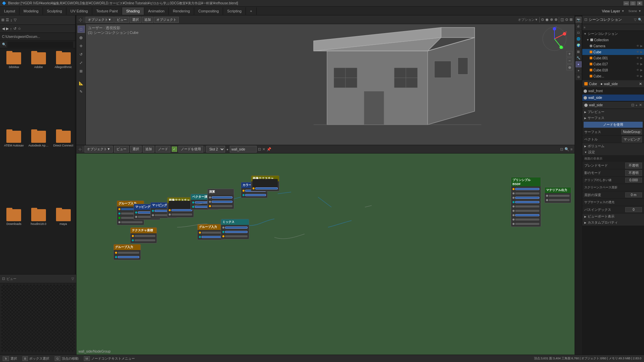  What do you see at coordinates (584, 27) in the screenshot?
I see `filter-icon: ≡` at bounding box center [584, 27].